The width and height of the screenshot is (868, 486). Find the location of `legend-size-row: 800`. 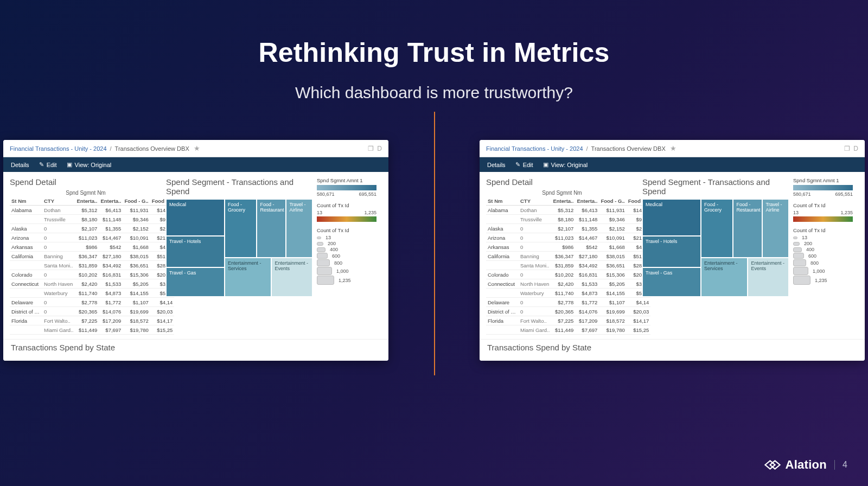

legend-size-row: 800 is located at coordinates (826, 263).